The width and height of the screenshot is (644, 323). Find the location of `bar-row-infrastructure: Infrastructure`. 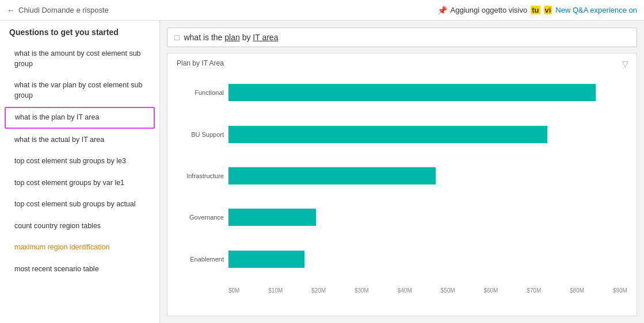

bar-row-infrastructure: Infrastructure is located at coordinates (402, 176).